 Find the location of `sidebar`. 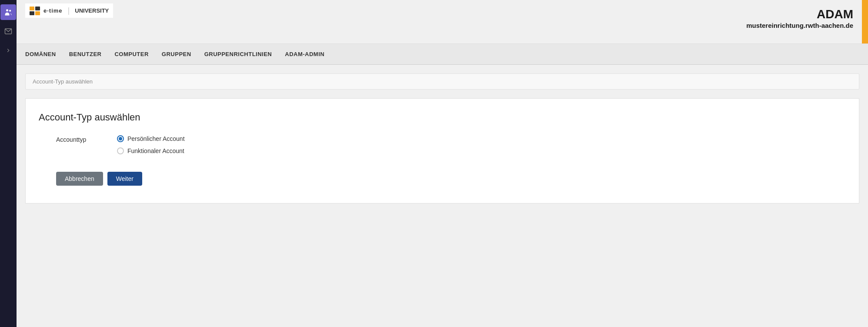

sidebar is located at coordinates (8, 164).